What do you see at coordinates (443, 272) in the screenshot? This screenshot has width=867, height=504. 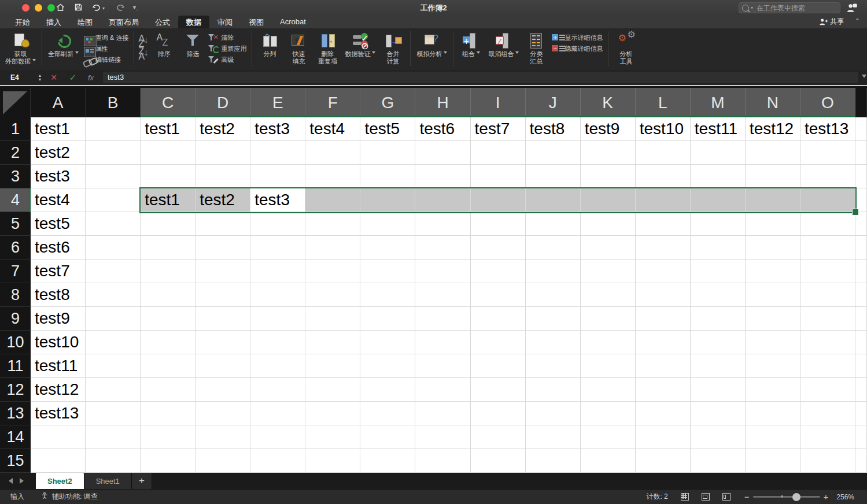 I see `cell-H7` at bounding box center [443, 272].